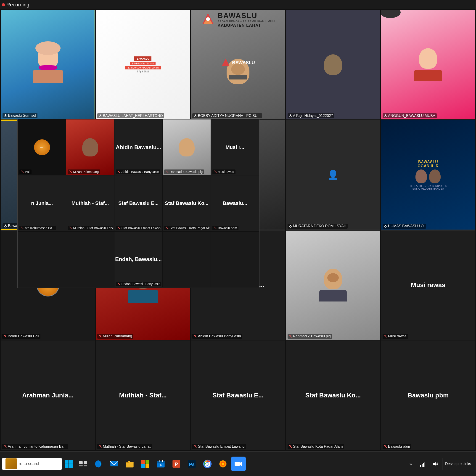  Describe the element at coordinates (310, 336) in the screenshot. I see `participant-name-rahmad: Rahmad Z Bawaslu plg` at that location.